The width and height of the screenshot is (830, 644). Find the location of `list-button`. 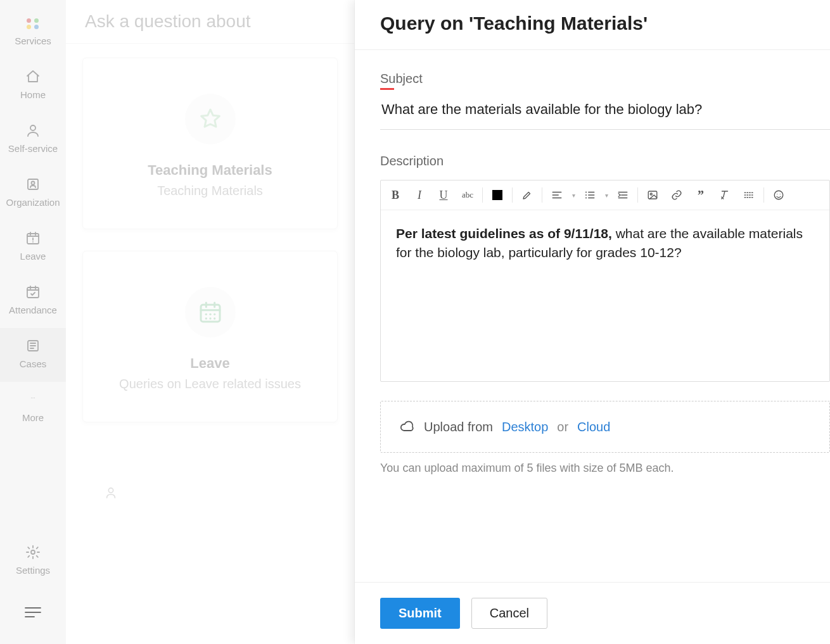

list-button is located at coordinates (590, 195).